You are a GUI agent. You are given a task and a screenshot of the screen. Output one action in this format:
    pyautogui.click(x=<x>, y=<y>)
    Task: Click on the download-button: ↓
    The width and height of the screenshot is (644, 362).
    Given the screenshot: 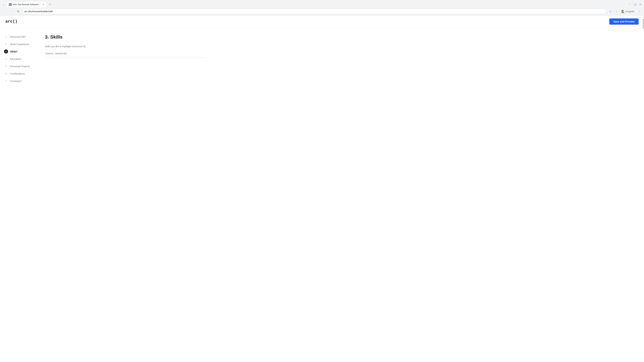 What is the action you would take?
    pyautogui.click(x=616, y=11)
    